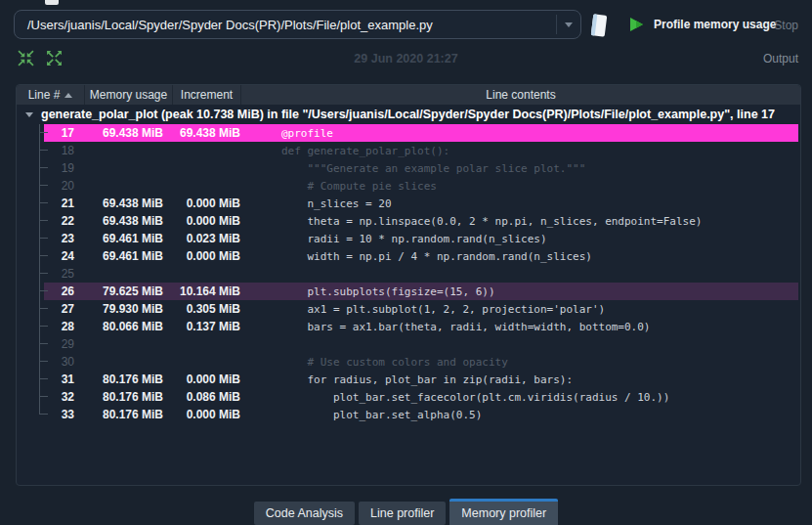  I want to click on increment-cell: 0.086 MiB, so click(201, 397).